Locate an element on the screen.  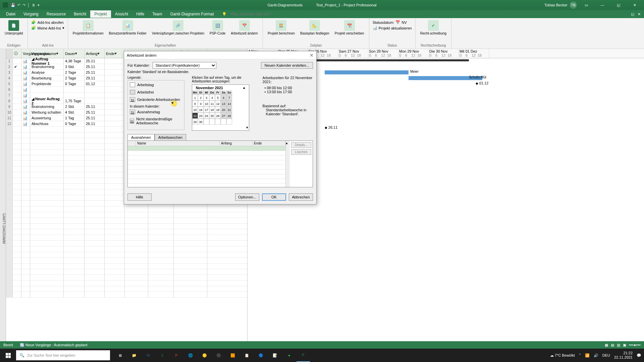
help-button: Hilfe is located at coordinates (140, 197).